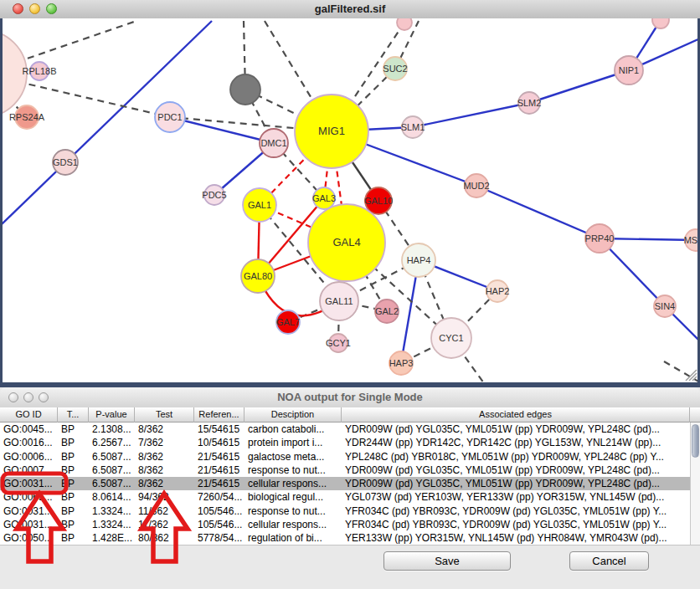 The image size is (700, 589). I want to click on table-cell: 1.3324..., so click(112, 511).